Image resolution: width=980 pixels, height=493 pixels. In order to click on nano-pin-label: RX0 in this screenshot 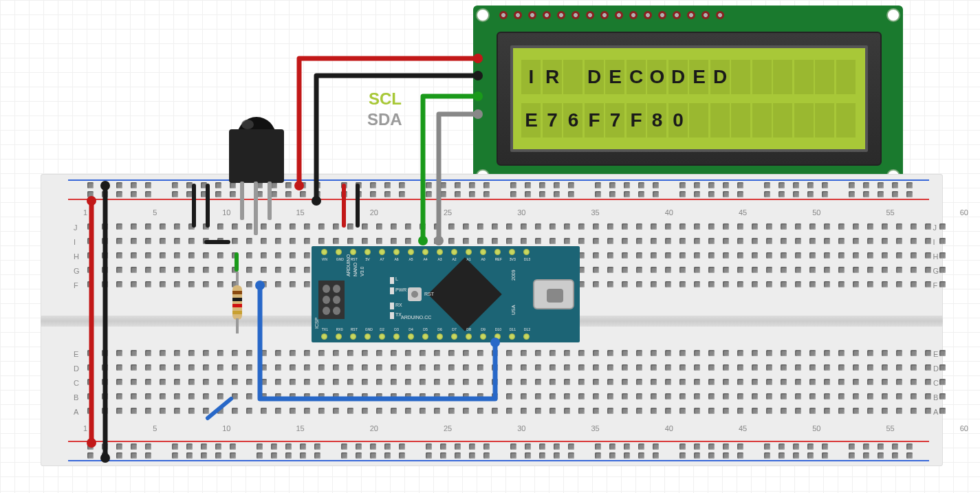, I will do `click(339, 329)`.